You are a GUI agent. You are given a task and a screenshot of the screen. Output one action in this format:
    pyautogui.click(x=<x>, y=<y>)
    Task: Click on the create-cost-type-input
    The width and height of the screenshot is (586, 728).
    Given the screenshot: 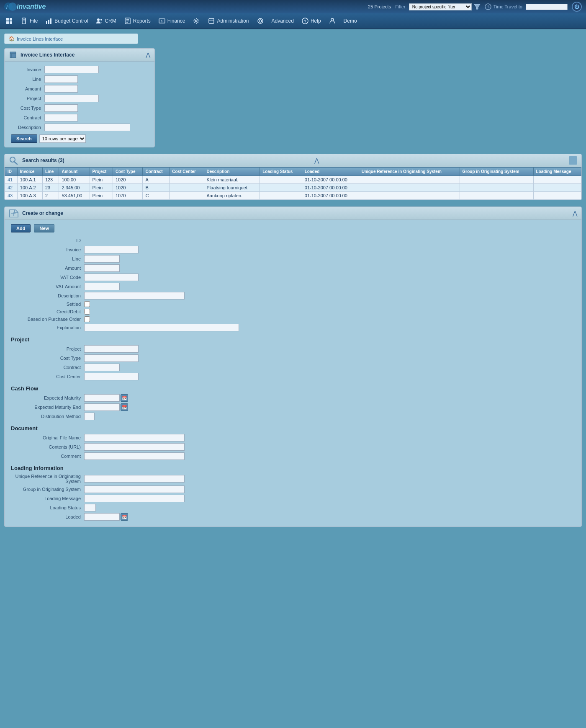 What is the action you would take?
    pyautogui.click(x=111, y=358)
    